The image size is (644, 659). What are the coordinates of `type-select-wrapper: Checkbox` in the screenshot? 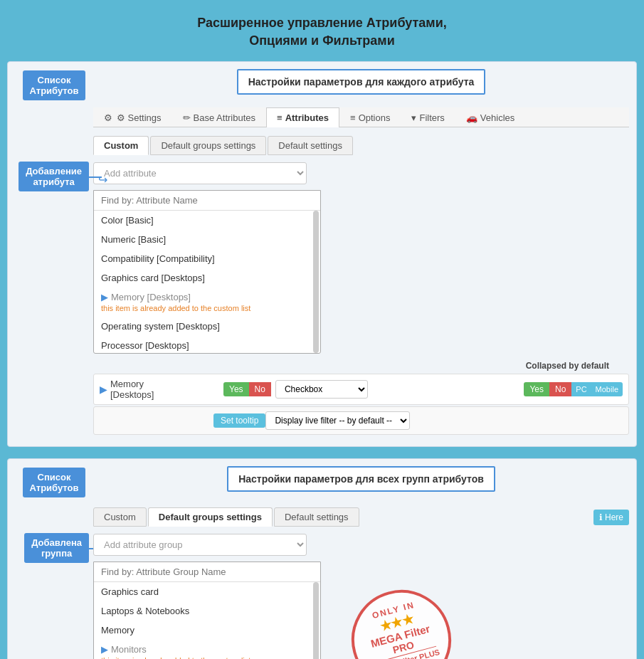 It's located at (322, 389).